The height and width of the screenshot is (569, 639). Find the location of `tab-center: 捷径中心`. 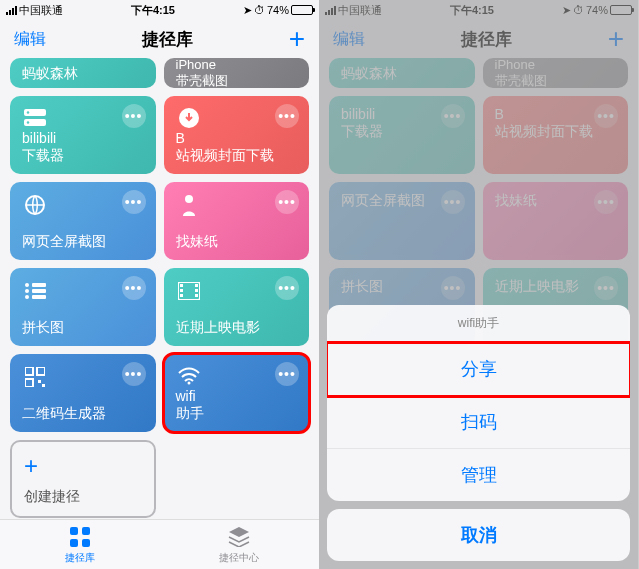

tab-center: 捷径中心 is located at coordinates (240, 544).